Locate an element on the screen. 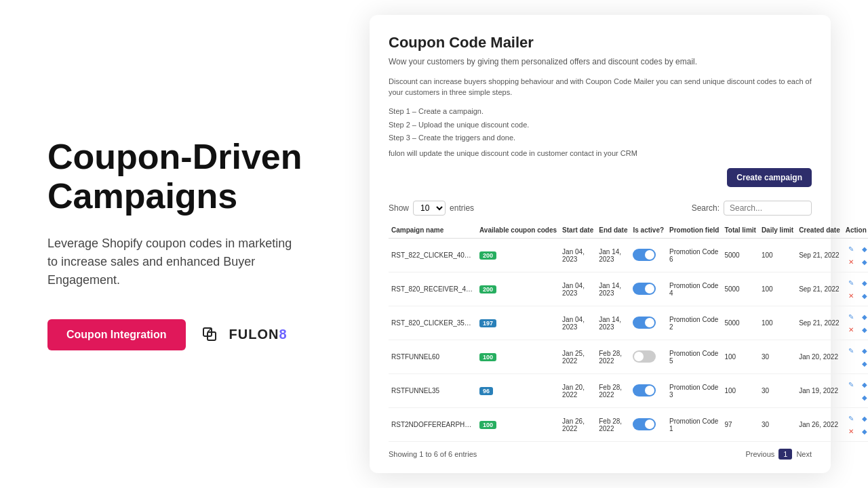 The height and width of the screenshot is (488, 868). showing-text: Showing 1 to 6 of 6 entries is located at coordinates (433, 454).